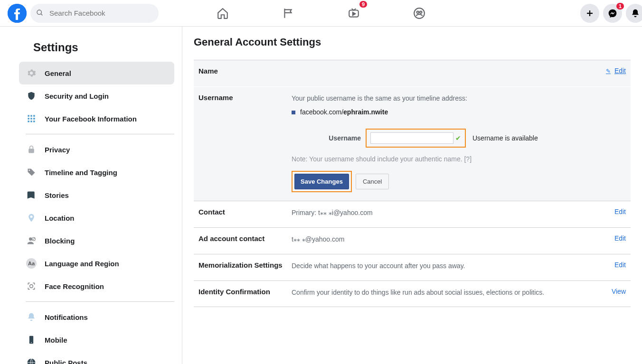 Image resolution: width=642 pixels, height=364 pixels. What do you see at coordinates (505, 139) in the screenshot?
I see `username-available: Username is available` at bounding box center [505, 139].